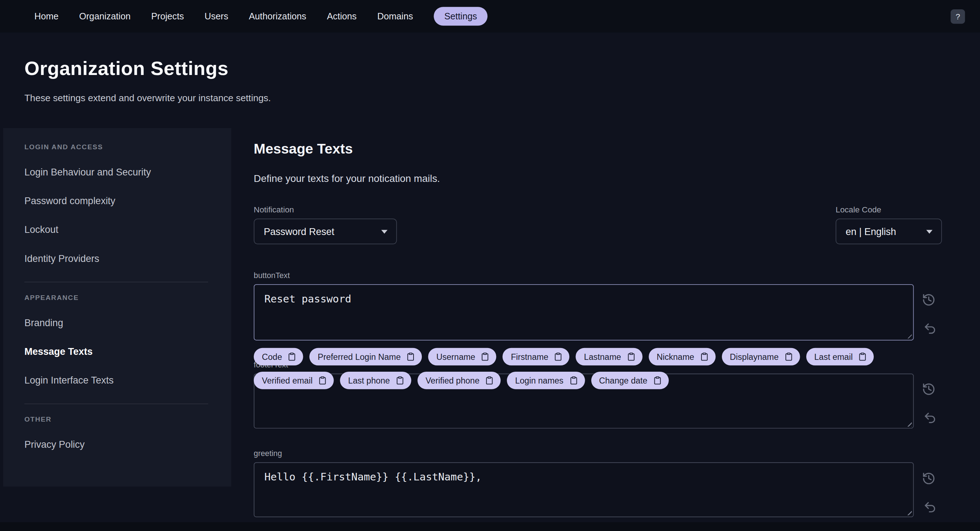  Describe the element at coordinates (568, 369) in the screenshot. I see `placeholder-chips: Code Preferred Login Name Username First…` at that location.